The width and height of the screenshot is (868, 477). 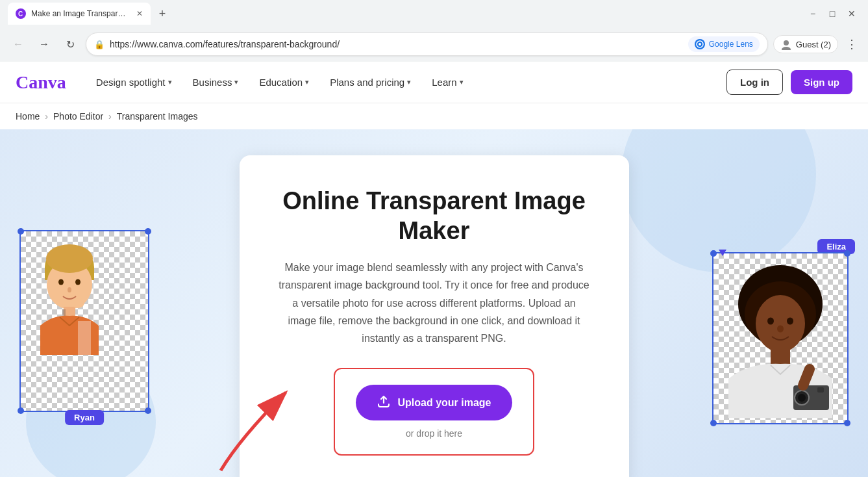 What do you see at coordinates (396, 44) in the screenshot?
I see `url-text: https://www.canva.com/features/transpare…` at bounding box center [396, 44].